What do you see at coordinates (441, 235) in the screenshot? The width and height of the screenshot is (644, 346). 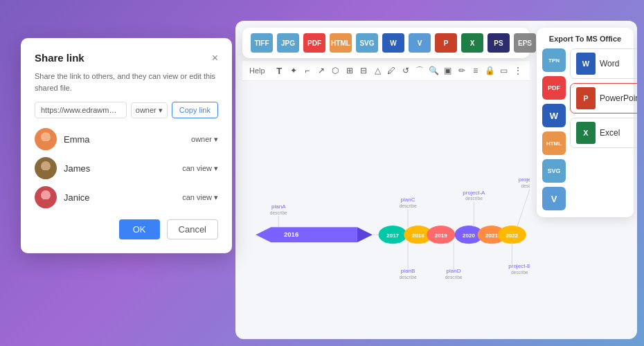 I see `svg-text: 2019` at bounding box center [441, 235].